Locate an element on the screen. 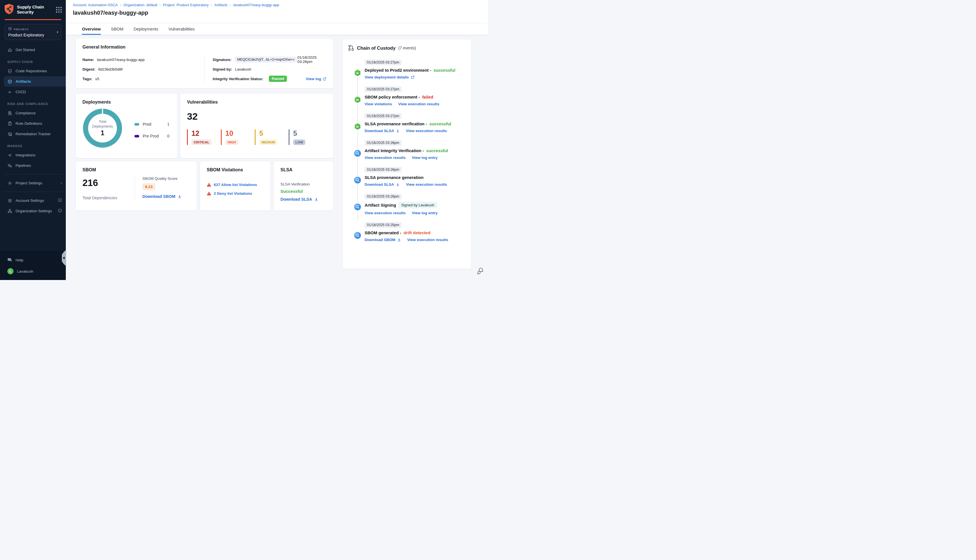  legend-value: 0 is located at coordinates (169, 136).